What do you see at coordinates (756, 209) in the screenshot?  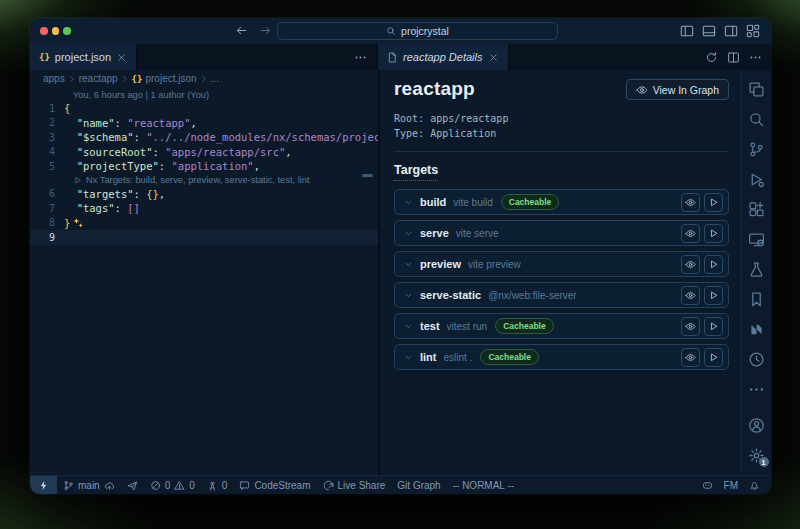 I see `activity-extensions` at bounding box center [756, 209].